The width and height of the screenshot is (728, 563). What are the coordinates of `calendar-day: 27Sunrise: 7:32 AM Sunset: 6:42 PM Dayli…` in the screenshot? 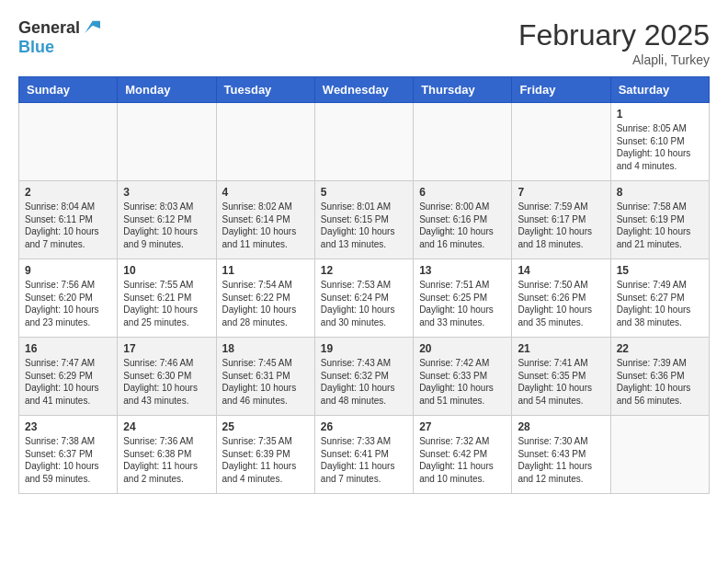 It's located at (463, 454).